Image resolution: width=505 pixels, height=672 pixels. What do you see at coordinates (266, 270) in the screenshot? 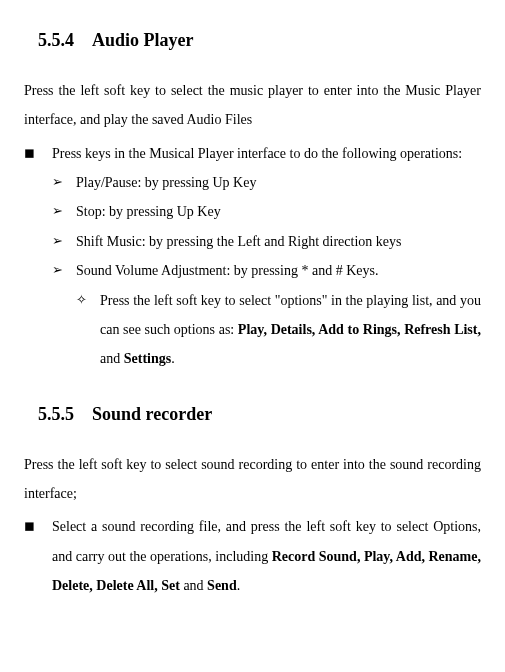
I see `list-item: ➢ Sound Volume Adjustment: by pressing *…` at bounding box center [266, 270].